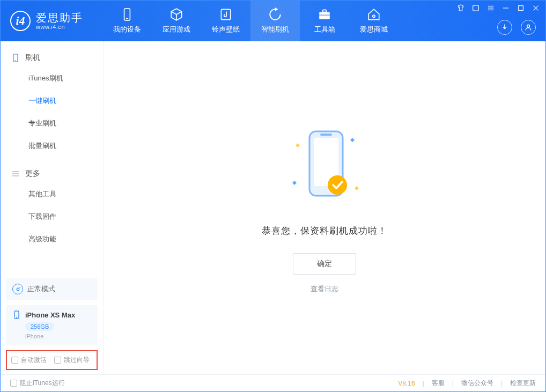 This screenshot has height=392, width=546. What do you see at coordinates (325, 29) in the screenshot?
I see `nav-label: 工具箱` at bounding box center [325, 29].